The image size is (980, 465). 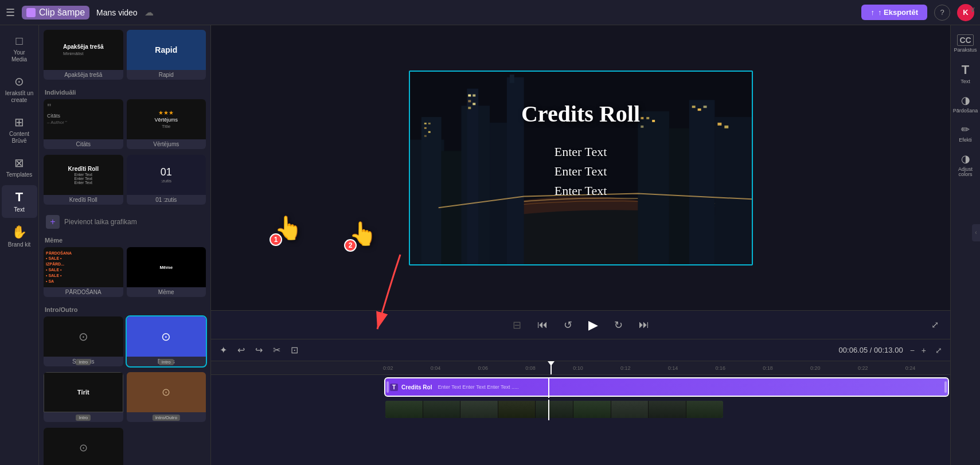 I want to click on topbar: ☰ Clip šampe Mans video ☁ ↑ ↑ Eksportēt …, so click(x=490, y=13).